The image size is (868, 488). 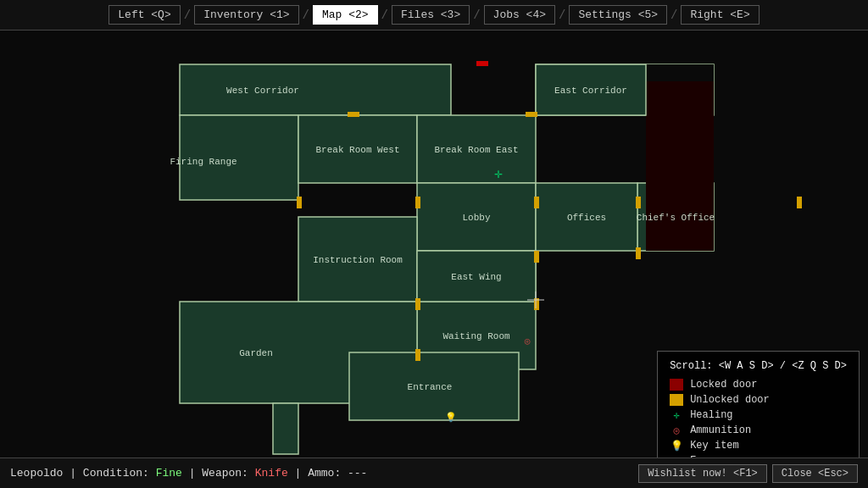 What do you see at coordinates (358, 473) in the screenshot?
I see `ammo-count: ---` at bounding box center [358, 473].